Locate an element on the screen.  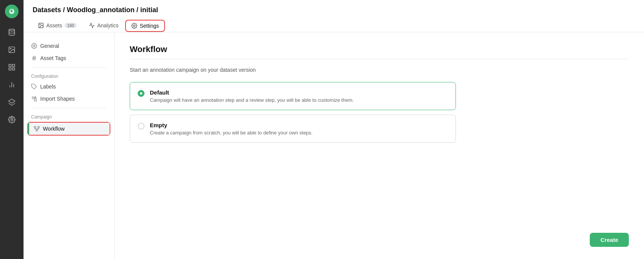
shapes-icon is located at coordinates (34, 99).